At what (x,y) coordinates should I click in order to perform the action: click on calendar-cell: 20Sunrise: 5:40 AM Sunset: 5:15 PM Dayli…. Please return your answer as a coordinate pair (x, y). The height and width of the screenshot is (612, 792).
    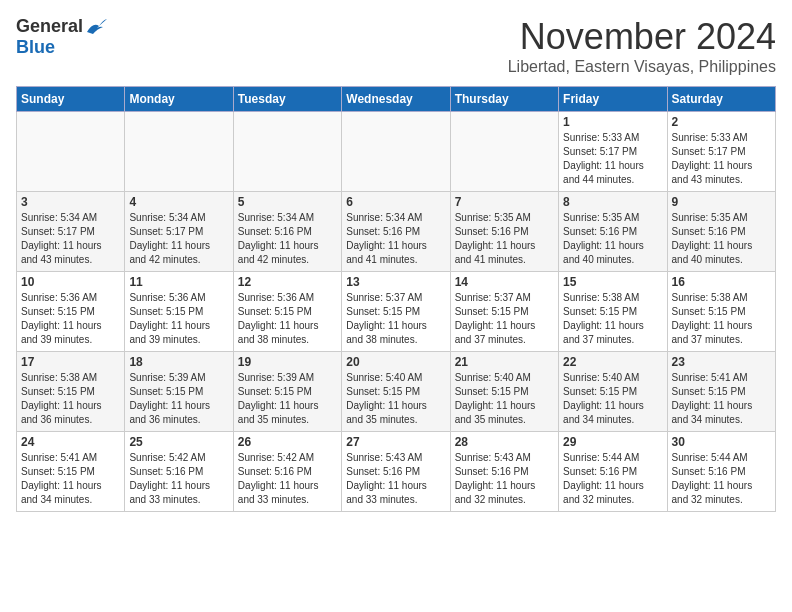
    Looking at the image, I should click on (396, 392).